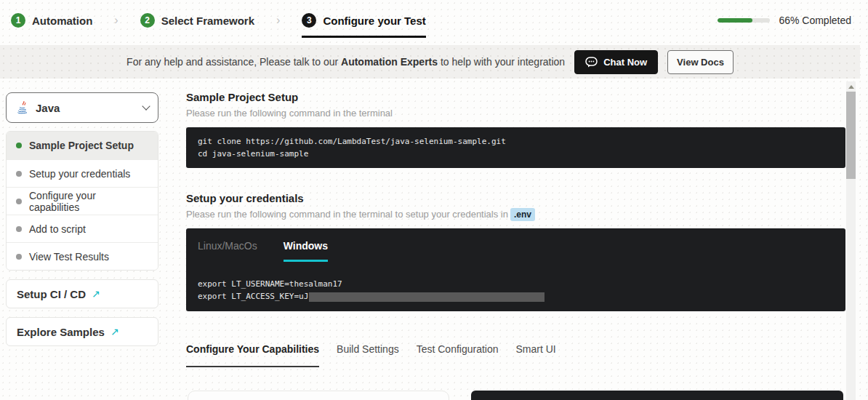 The image size is (868, 400). What do you see at coordinates (82, 332) in the screenshot?
I see `explore-samples-link: Explore Samples ↗` at bounding box center [82, 332].